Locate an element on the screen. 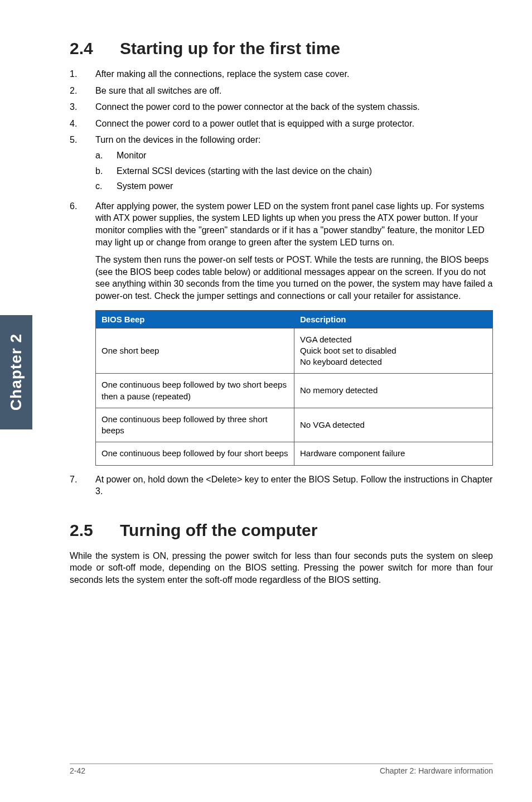 The height and width of the screenshot is (802, 532). step-number: 5. is located at coordinates (83, 165).